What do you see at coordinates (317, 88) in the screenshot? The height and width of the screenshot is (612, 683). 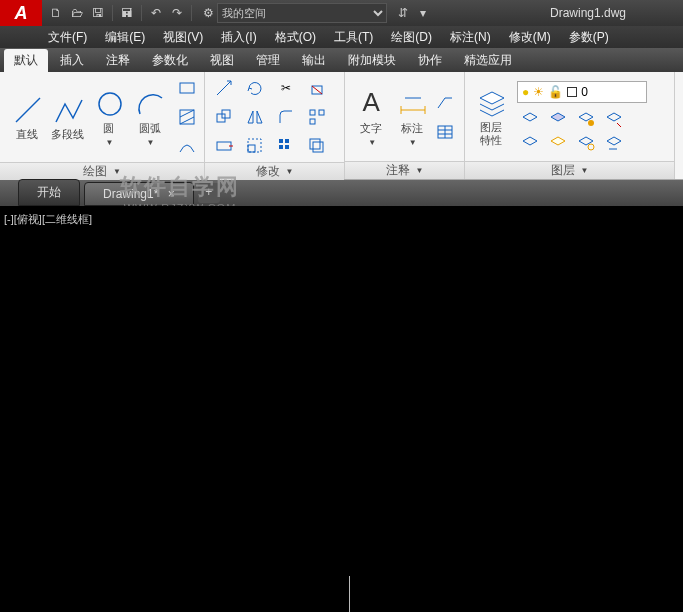 I see `erase-icon` at bounding box center [317, 88].